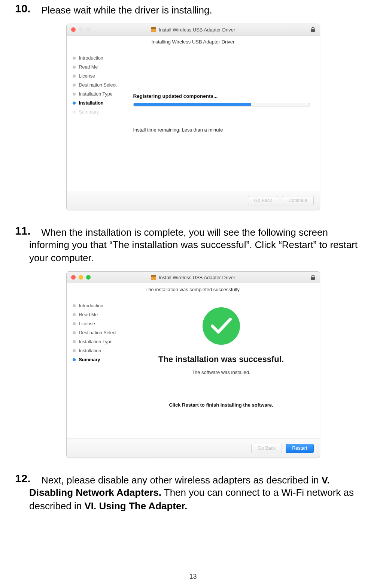 The image size is (386, 588). What do you see at coordinates (221, 359) in the screenshot?
I see `success-title: The installation was successful.` at bounding box center [221, 359].